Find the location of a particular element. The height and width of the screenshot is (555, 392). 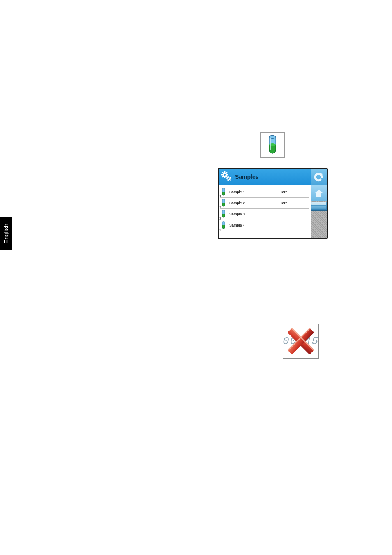

scrollbar-thumb-bottom is located at coordinates (319, 208).